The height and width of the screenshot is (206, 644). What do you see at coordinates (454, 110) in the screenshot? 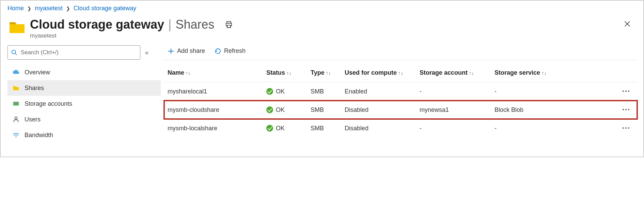
I see `cell-account: mynewsa1` at bounding box center [454, 110].